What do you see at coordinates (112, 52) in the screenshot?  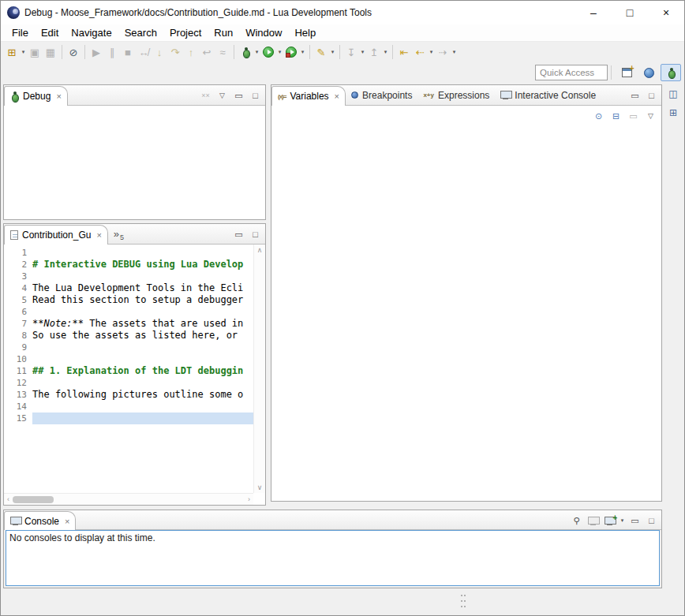 I see `suspend-button: ∥` at bounding box center [112, 52].